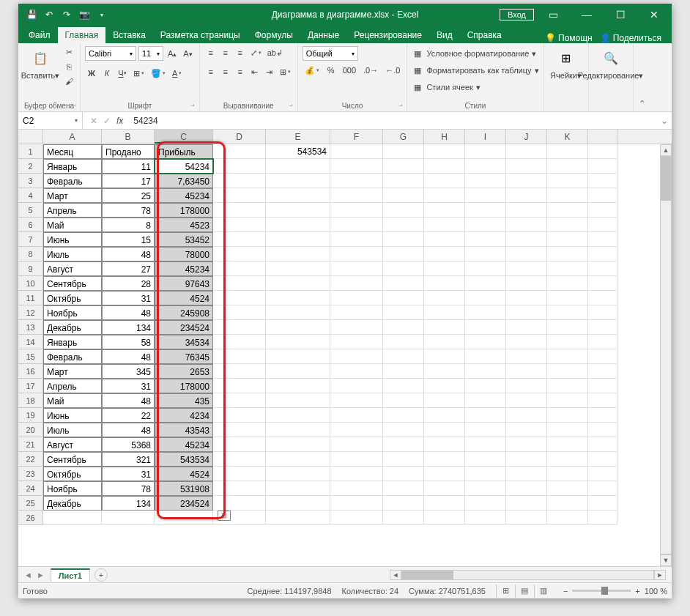 The height and width of the screenshot is (616, 690). I want to click on cell: 34534, so click(184, 342).